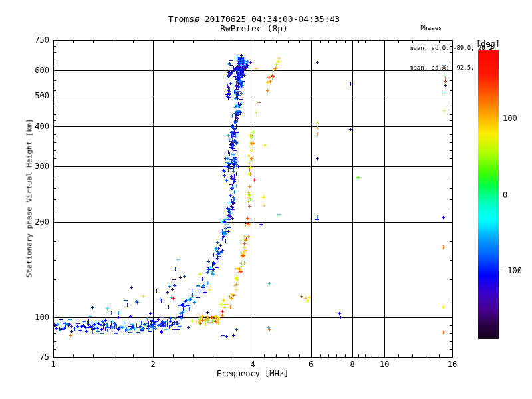 This screenshot has width=532, height=399. Describe the element at coordinates (35, 222) in the screenshot. I see `y-tick-label: 200` at that location.